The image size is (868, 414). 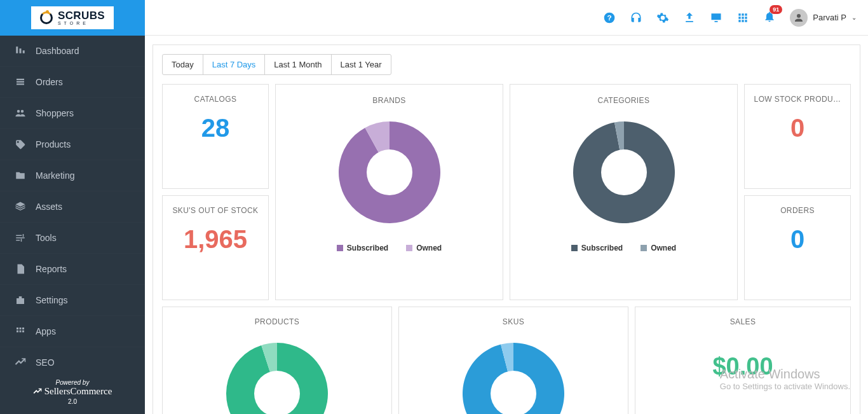 I want to click on medkit-icon, so click(x=20, y=300).